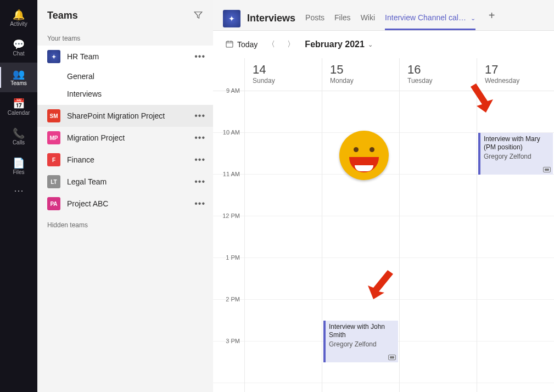 Image resolution: width=554 pixels, height=392 pixels. What do you see at coordinates (125, 182) in the screenshot?
I see `team-item: LT Legal Team •••` at bounding box center [125, 182].